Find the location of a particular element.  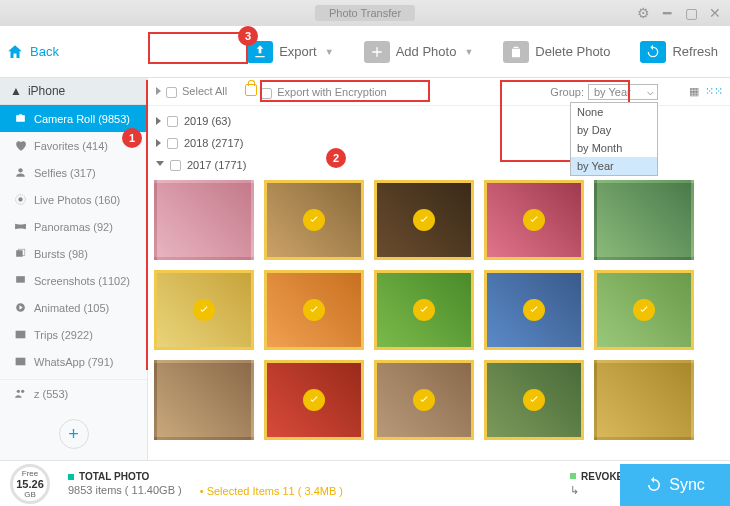

sidebar-item-z: z (553) is located at coordinates (74, 393).